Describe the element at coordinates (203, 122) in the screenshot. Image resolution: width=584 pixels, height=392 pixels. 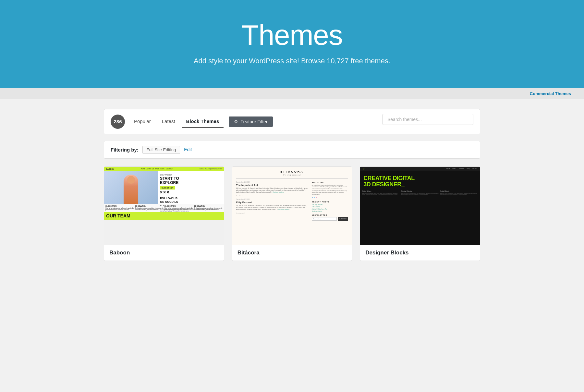
I see `tab-block-themes: Block Themes` at that location.